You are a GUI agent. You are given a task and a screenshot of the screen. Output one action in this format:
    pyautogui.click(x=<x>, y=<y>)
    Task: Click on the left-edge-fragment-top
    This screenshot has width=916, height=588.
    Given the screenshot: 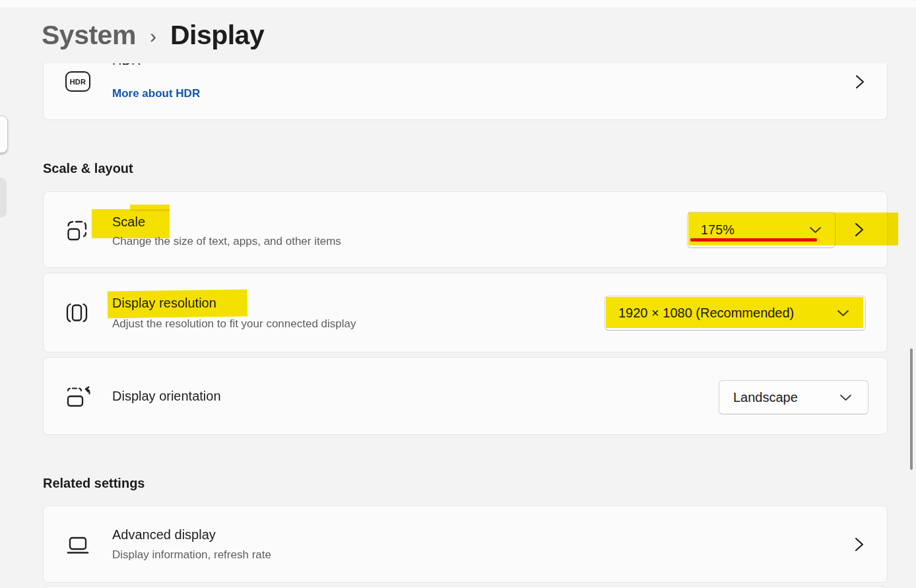 What is the action you would take?
    pyautogui.click(x=4, y=135)
    